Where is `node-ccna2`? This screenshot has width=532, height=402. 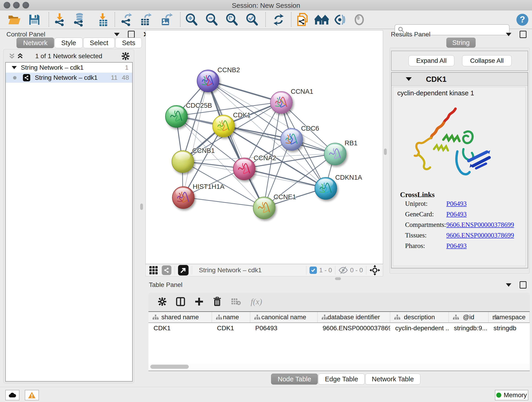 node-ccna2 is located at coordinates (244, 169).